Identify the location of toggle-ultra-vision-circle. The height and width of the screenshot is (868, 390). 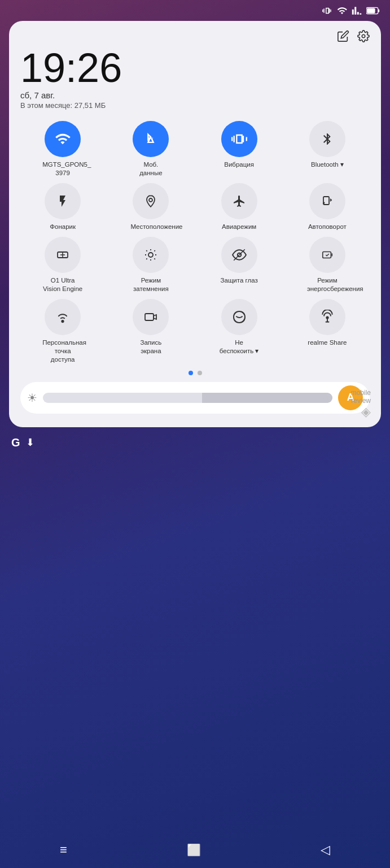
(63, 255).